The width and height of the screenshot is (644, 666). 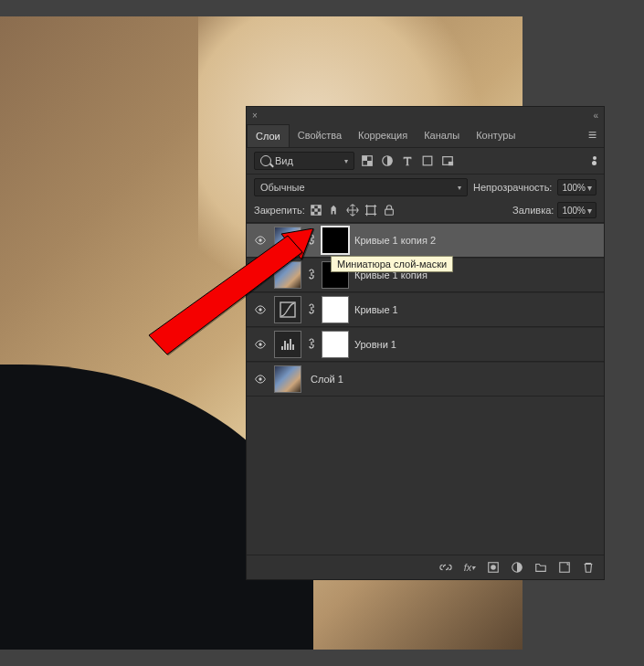 What do you see at coordinates (596, 115) in the screenshot?
I see `collapse-icon: «` at bounding box center [596, 115].